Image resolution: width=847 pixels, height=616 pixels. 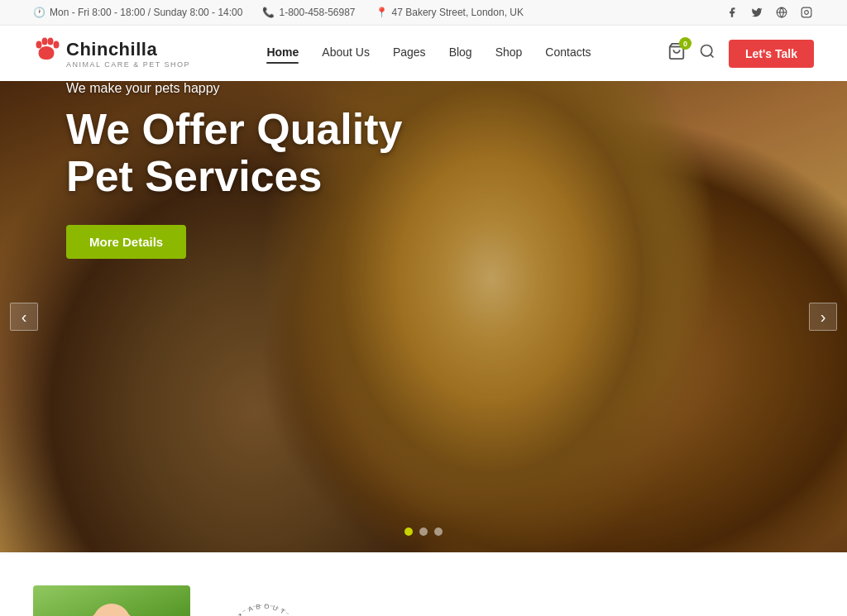 I want to click on circular-text-svg: ABOUT US • ABOUT US • ABOUT US •, so click(x=264, y=607).